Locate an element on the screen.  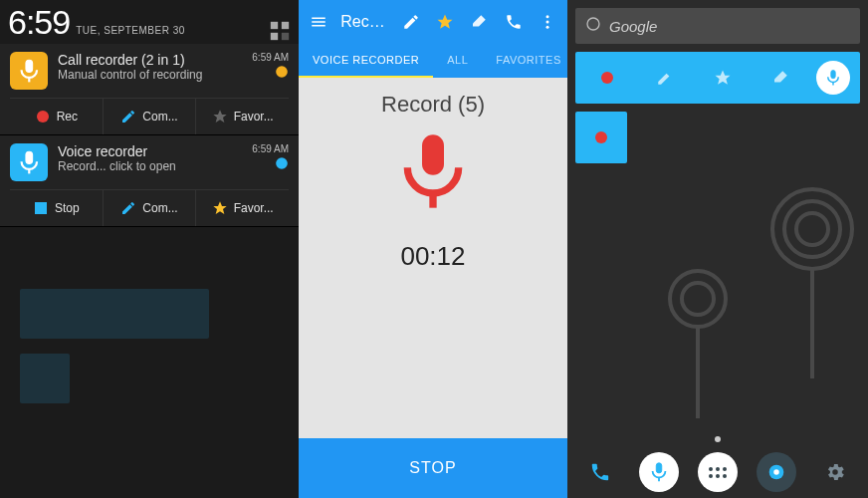
recorder-widget is located at coordinates (718, 78).